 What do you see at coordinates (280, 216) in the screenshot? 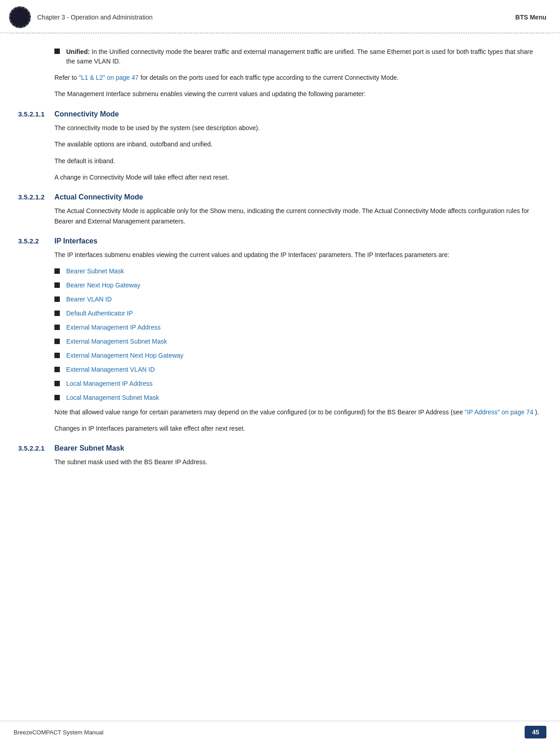
I see `actual-conn-para1: The Actual Connectivity Mode is applicab…` at bounding box center [280, 216].